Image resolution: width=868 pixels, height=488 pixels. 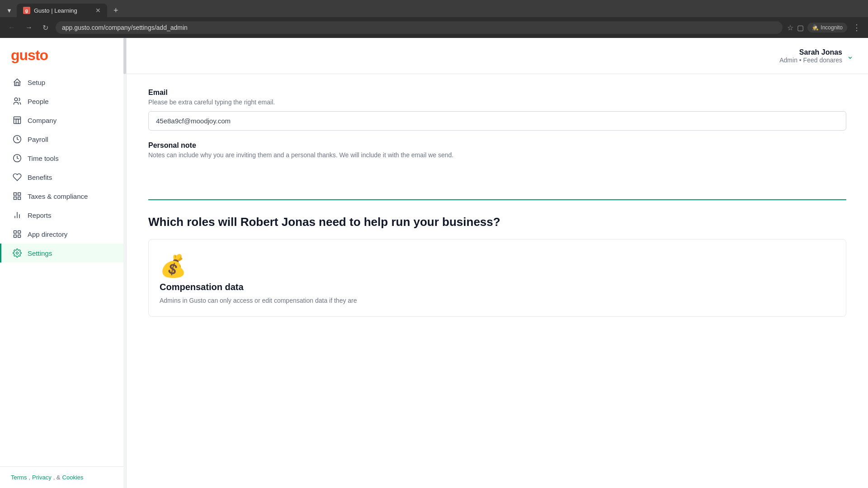 What do you see at coordinates (17, 120) in the screenshot?
I see `building-icon` at bounding box center [17, 120].